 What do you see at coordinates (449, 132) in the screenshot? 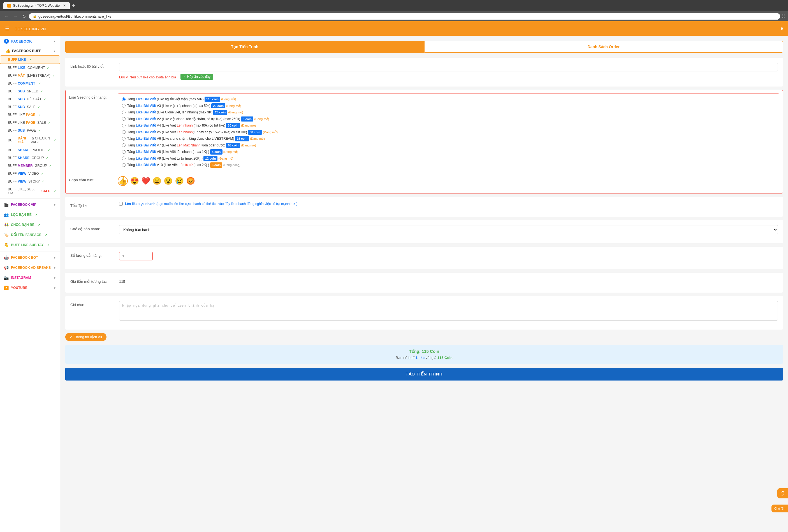
I see `option-row-6: Tăng Like Bài Viết V5 (Like Việt Lên nha…` at bounding box center [449, 132].